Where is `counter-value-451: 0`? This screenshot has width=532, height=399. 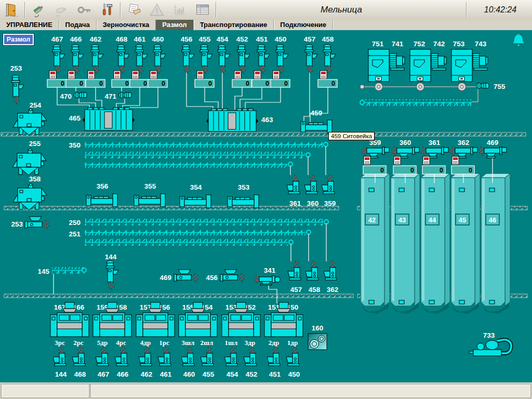
counter-value-451: 0 is located at coordinates (267, 84).